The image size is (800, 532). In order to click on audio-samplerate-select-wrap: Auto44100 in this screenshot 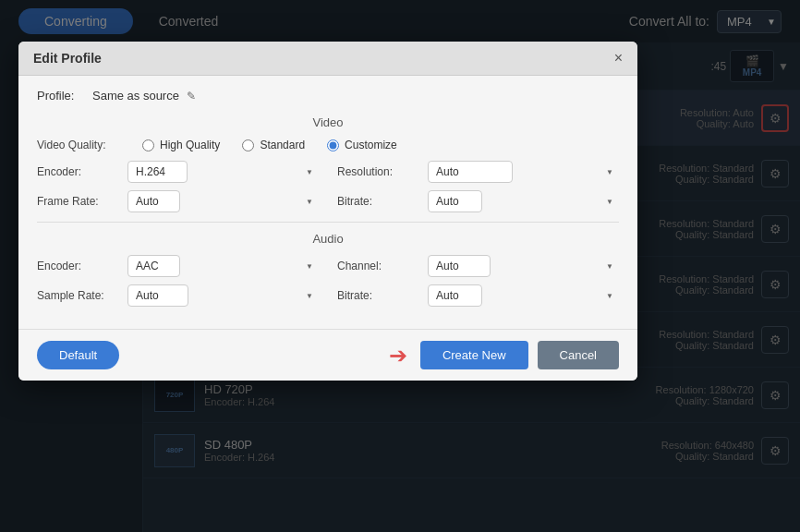, I will do `click(224, 296)`.